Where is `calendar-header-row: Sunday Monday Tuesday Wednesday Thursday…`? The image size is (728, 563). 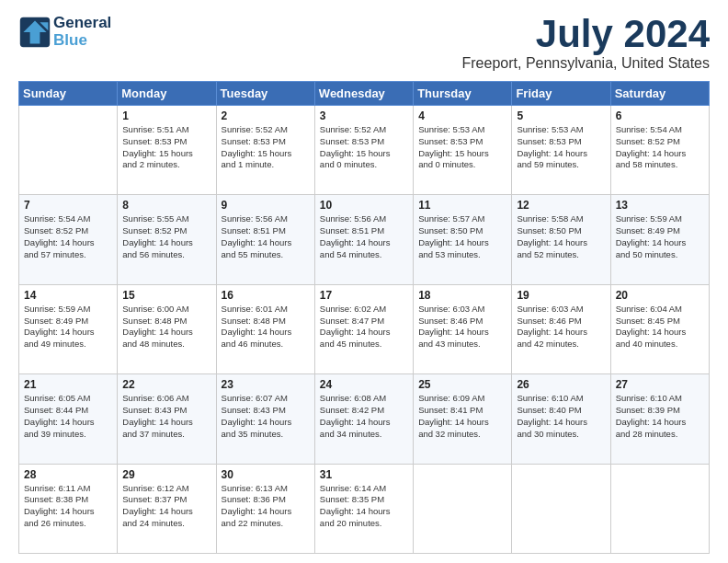
calendar-header-row: Sunday Monday Tuesday Wednesday Thursday… is located at coordinates (364, 94).